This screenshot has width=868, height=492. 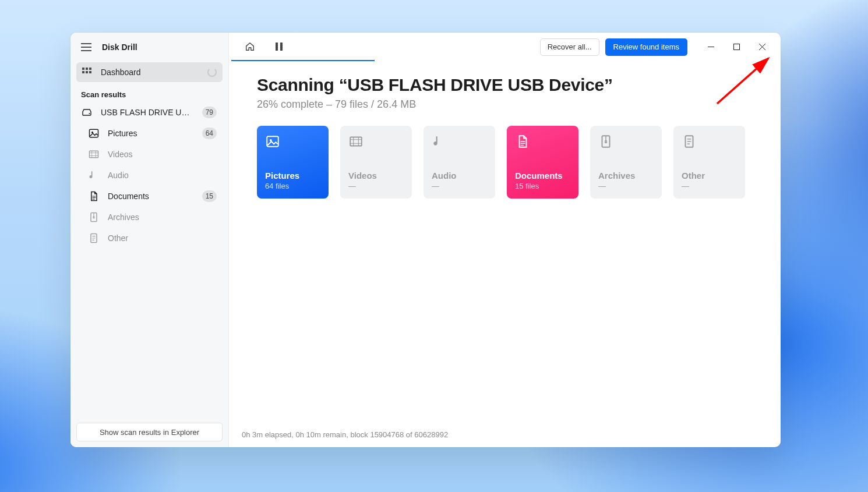 What do you see at coordinates (149, 175) in the screenshot?
I see `sidebar-item-audio: Audio` at bounding box center [149, 175].